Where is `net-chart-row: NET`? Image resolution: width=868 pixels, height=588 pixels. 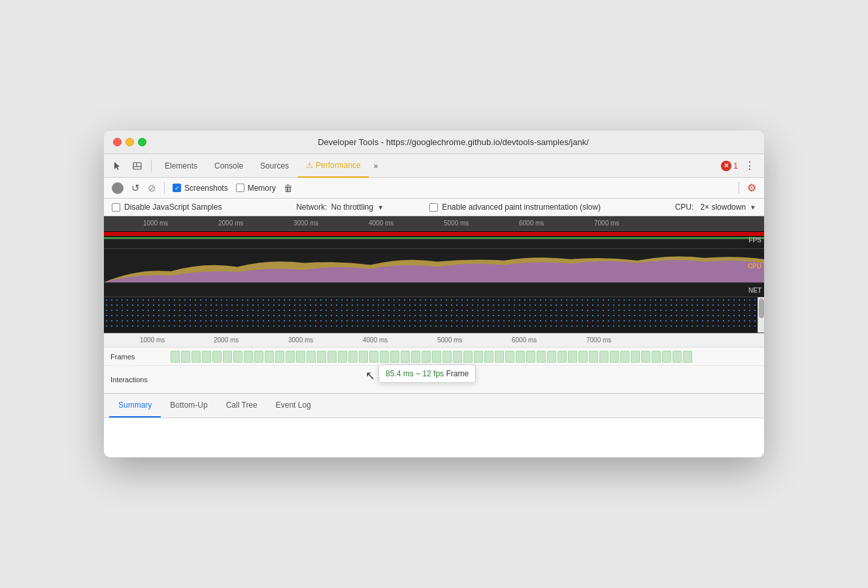 net-chart-row: NET is located at coordinates (434, 290).